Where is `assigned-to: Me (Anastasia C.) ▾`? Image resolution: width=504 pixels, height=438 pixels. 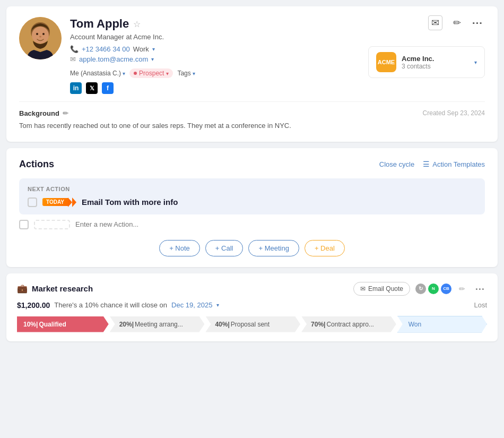
assigned-to: Me (Anastasia C.) ▾ is located at coordinates (98, 73).